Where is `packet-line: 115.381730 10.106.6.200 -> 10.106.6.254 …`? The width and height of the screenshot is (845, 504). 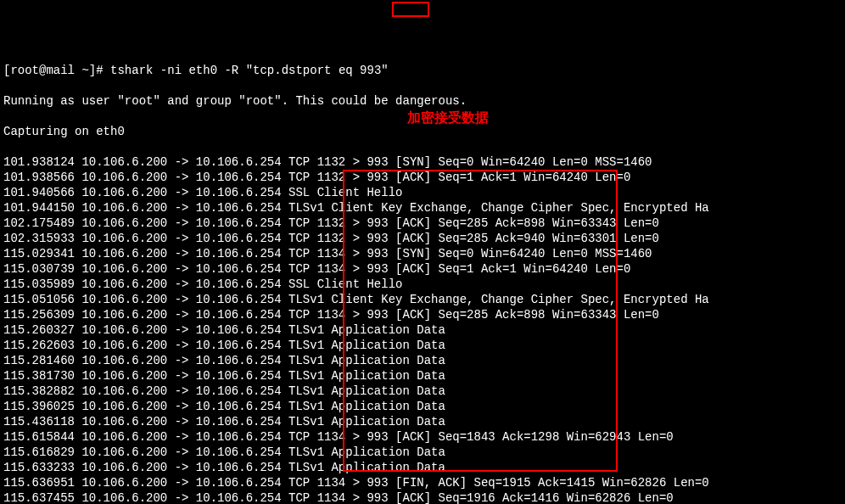 packet-line: 115.381730 10.106.6.200 -> 10.106.6.254 … is located at coordinates (422, 376).